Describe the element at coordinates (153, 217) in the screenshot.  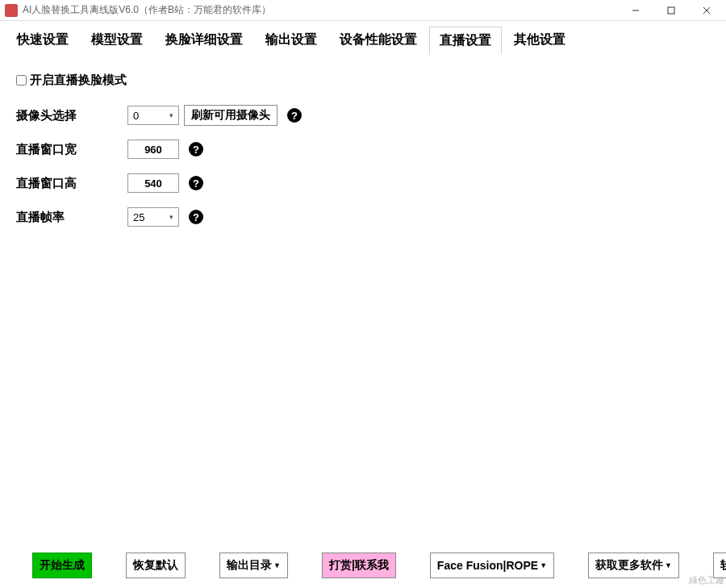
I see `fps-select: 25 ▾` at that location.